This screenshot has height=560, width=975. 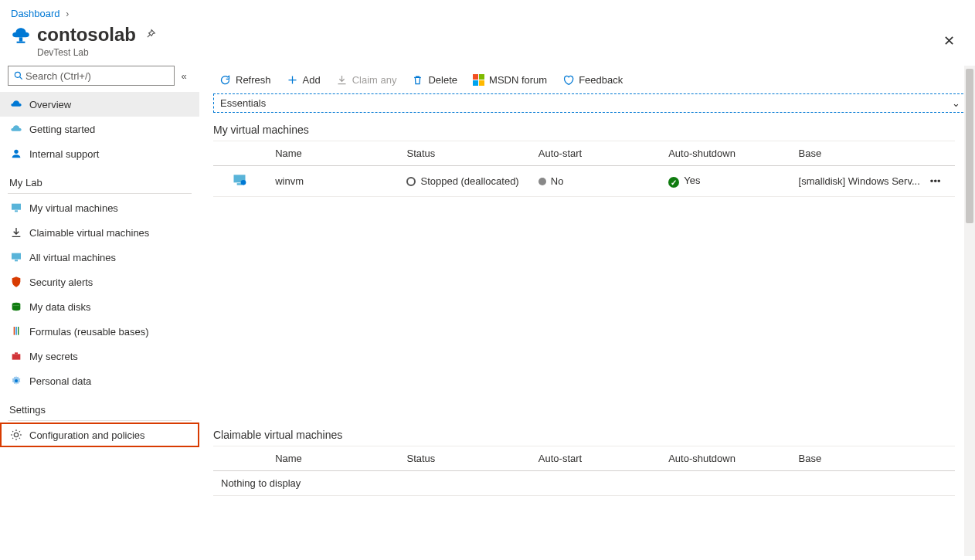 What do you see at coordinates (240, 180) in the screenshot?
I see `vm-icon` at bounding box center [240, 180].